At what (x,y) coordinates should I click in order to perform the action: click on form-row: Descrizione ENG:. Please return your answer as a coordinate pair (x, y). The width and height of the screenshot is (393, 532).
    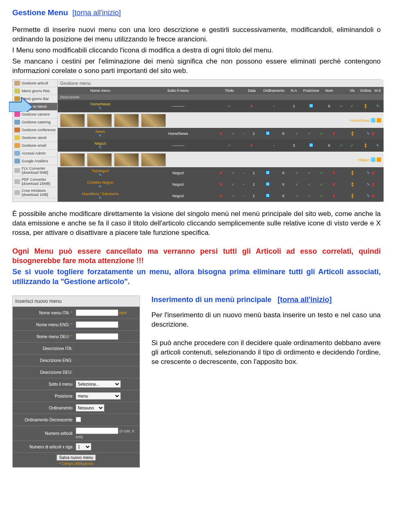
    Looking at the image, I should click on (76, 360).